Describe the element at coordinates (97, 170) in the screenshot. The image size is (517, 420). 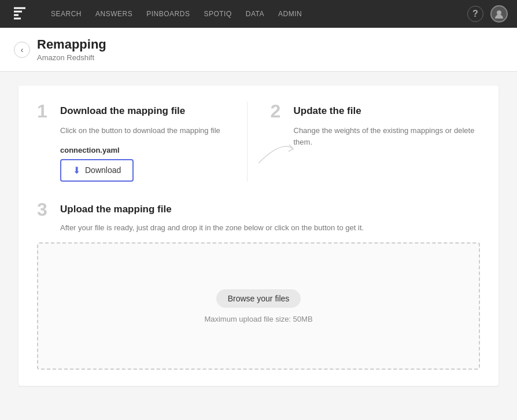
I see `download-button: ⬇ Download` at that location.